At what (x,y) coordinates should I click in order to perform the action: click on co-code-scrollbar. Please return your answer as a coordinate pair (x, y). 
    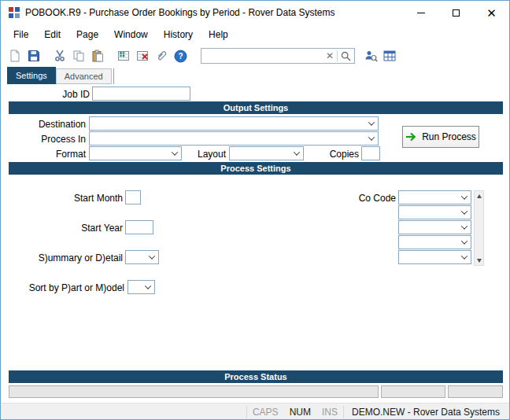
    Looking at the image, I should click on (479, 228).